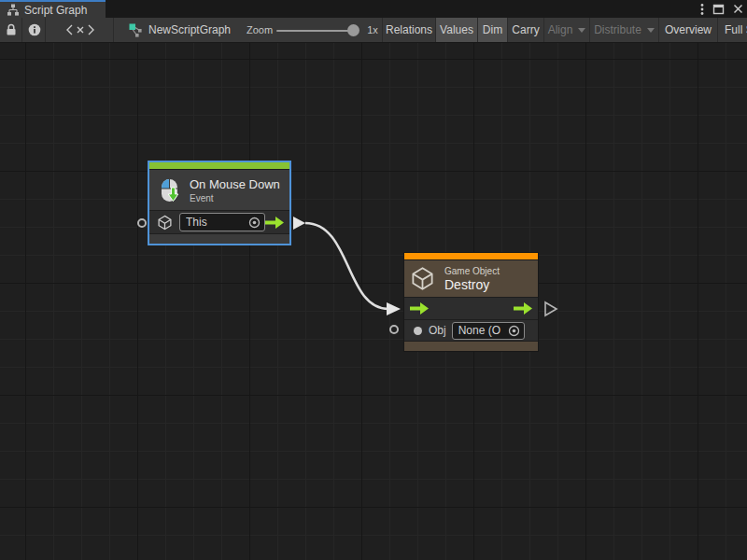 This screenshot has height=560, width=747. I want to click on flow-in-arrow-icon, so click(419, 308).